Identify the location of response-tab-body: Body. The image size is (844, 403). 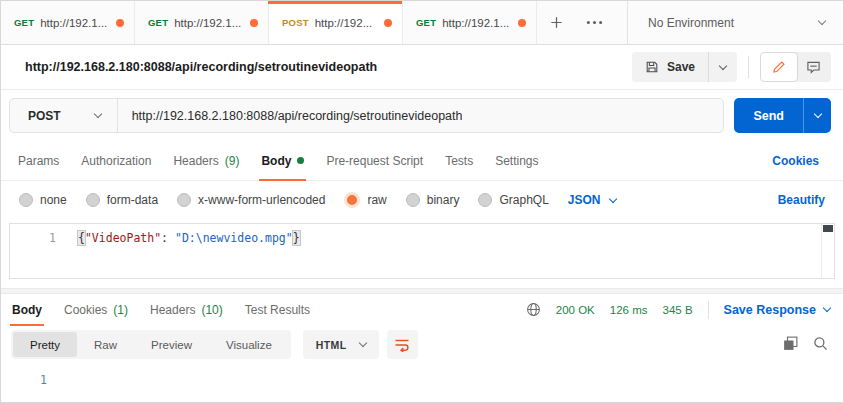
(27, 310).